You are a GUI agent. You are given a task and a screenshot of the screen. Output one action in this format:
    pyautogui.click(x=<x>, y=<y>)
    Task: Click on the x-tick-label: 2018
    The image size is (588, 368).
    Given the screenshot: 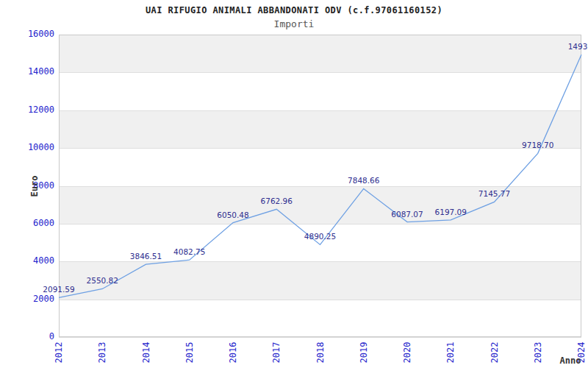 What is the action you would take?
    pyautogui.click(x=320, y=353)
    